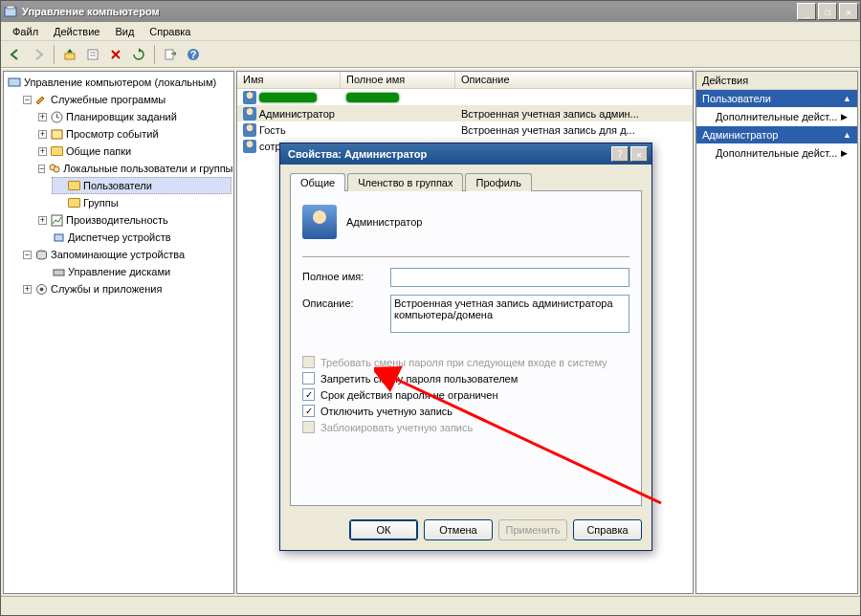  I want to click on menu-help: Справка, so click(170, 32).